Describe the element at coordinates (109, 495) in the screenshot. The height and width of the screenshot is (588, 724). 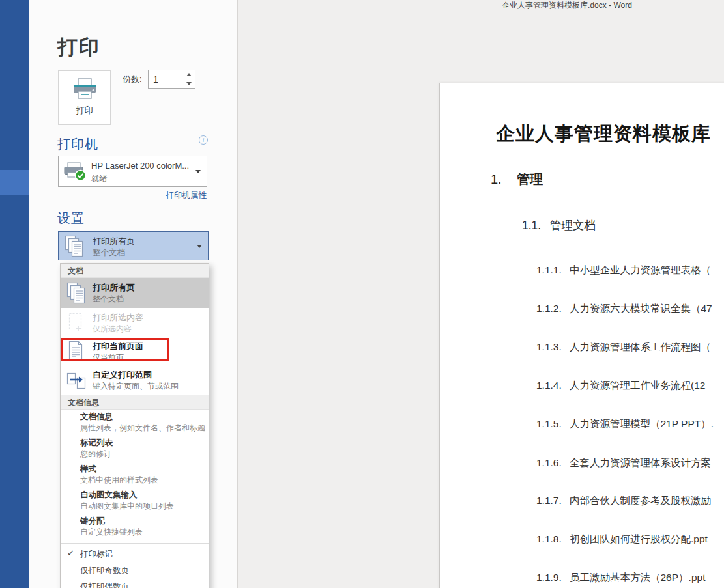
I see `menu-item-title: 自动图文集输入` at that location.